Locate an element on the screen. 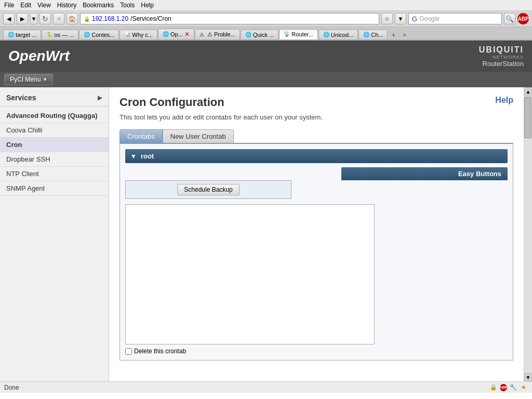  tools-status-icon: 🔧 is located at coordinates (513, 388).